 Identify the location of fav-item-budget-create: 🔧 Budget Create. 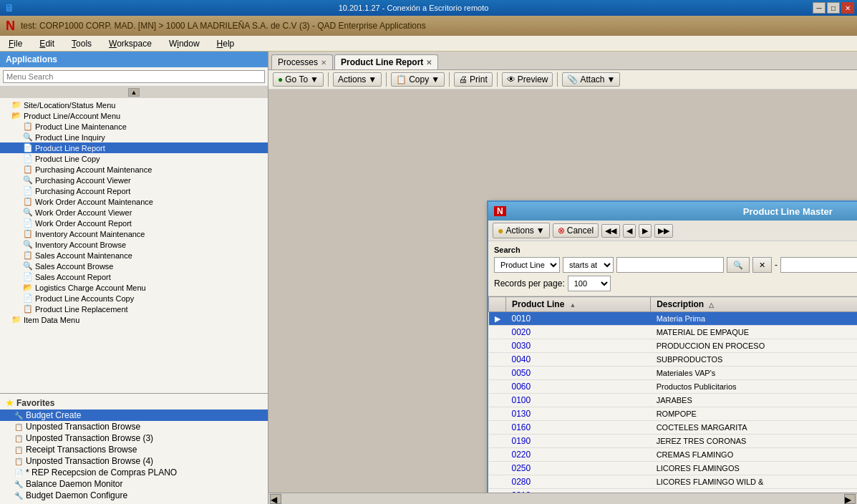
(134, 415).